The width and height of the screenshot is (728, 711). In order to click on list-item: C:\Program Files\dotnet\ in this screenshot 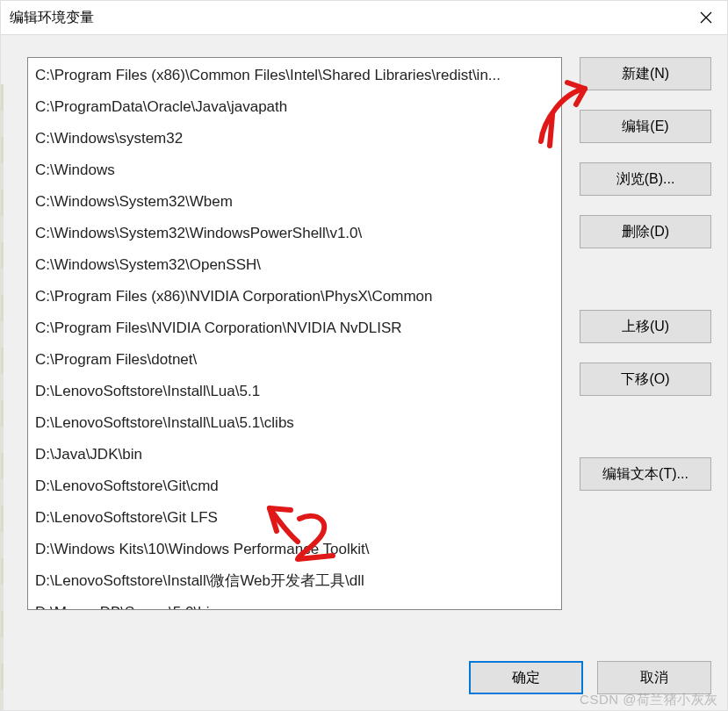, I will do `click(295, 360)`.